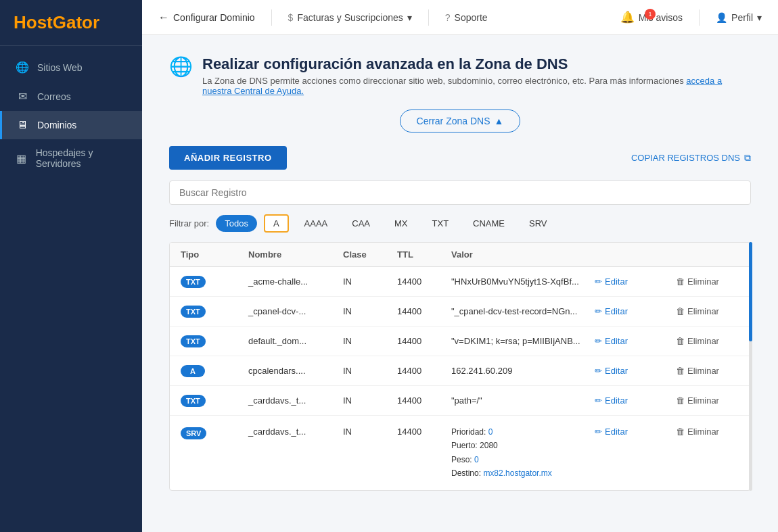  What do you see at coordinates (460, 193) in the screenshot?
I see `search-input` at bounding box center [460, 193].